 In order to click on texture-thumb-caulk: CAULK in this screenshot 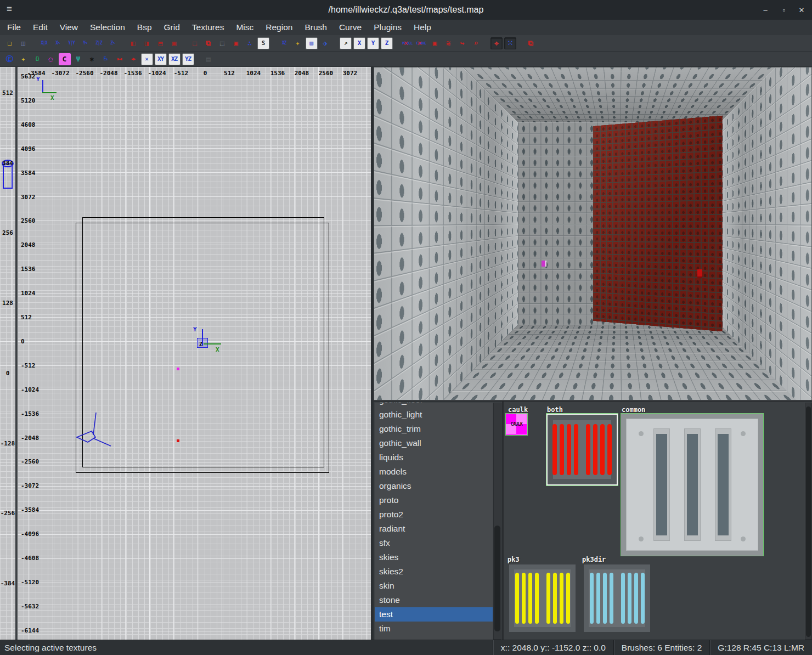, I will do `click(517, 425)`.